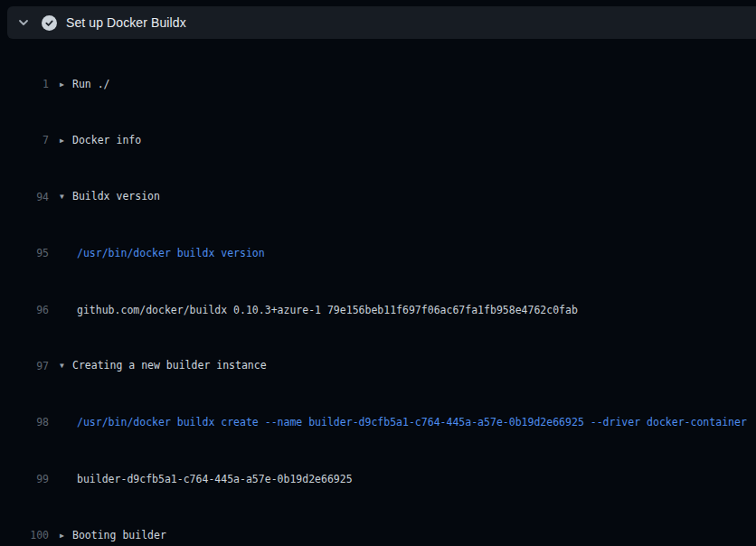  What do you see at coordinates (85, 85) in the screenshot?
I see `log-text: ▶Run ./` at bounding box center [85, 85].